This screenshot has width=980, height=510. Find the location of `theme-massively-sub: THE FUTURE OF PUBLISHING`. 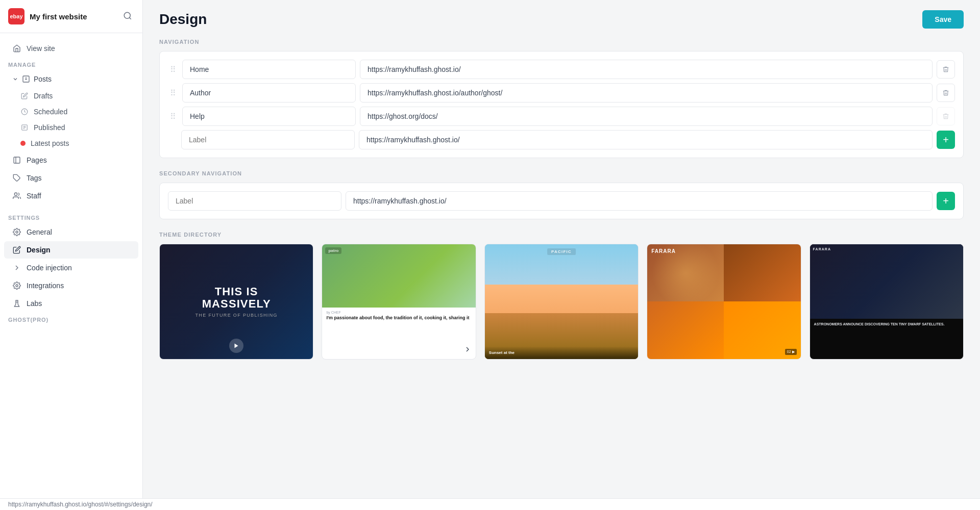

theme-massively-sub: THE FUTURE OF PUBLISHING is located at coordinates (236, 315).